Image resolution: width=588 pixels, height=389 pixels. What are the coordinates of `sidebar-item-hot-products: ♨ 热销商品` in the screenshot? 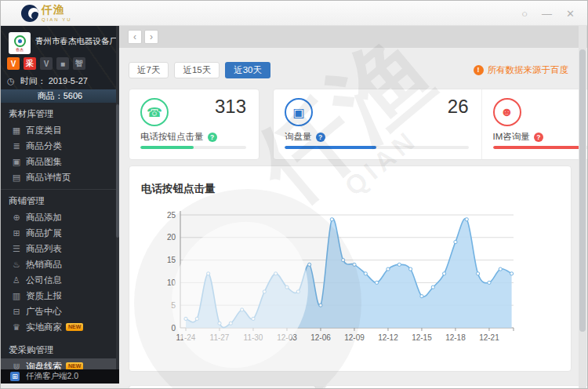 It's located at (60, 264).